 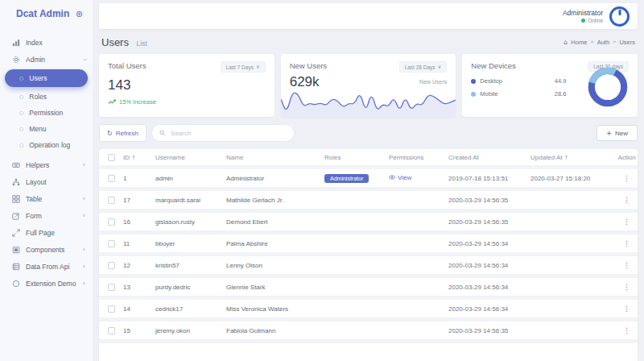 I want to click on card-title: New Users, so click(x=308, y=66).